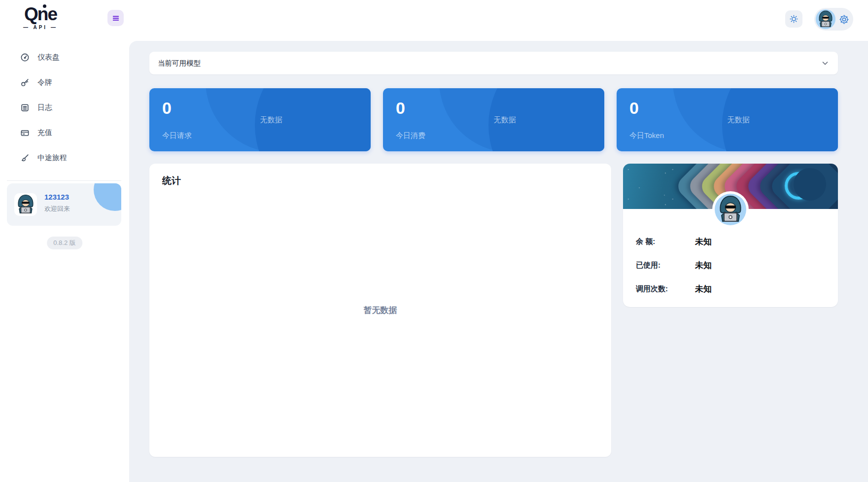 Image resolution: width=868 pixels, height=482 pixels. What do you see at coordinates (116, 18) in the screenshot?
I see `hamburger-icon` at bounding box center [116, 18].